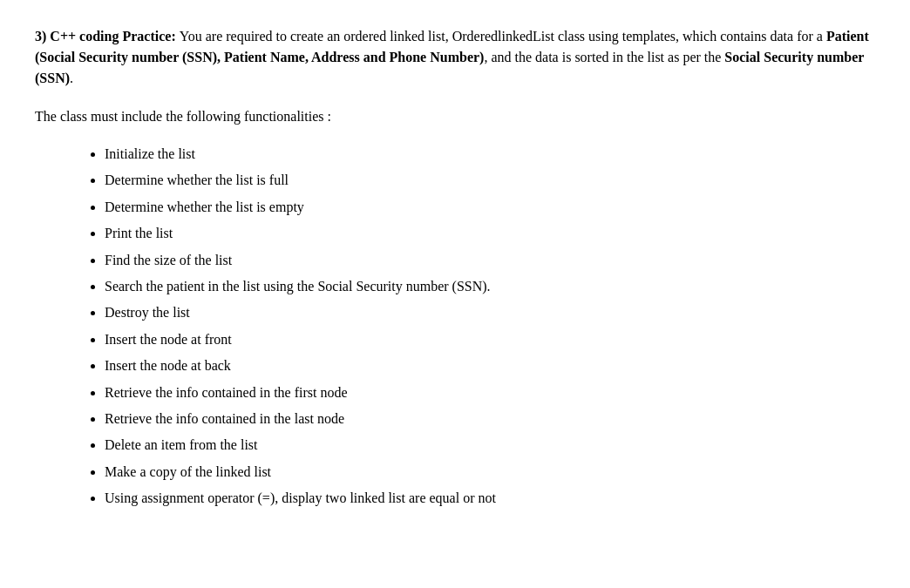  What do you see at coordinates (488, 154) in the screenshot?
I see `list-item: Initialize the list` at bounding box center [488, 154].